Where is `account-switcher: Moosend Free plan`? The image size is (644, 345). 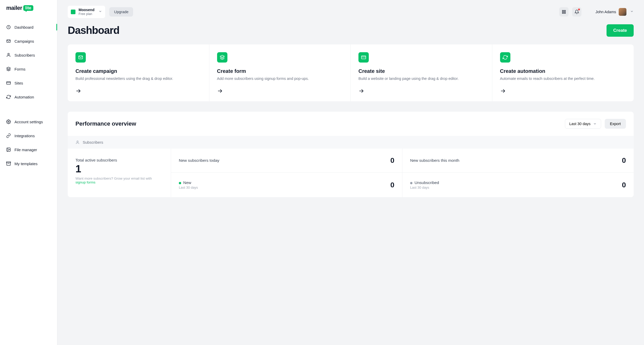 account-switcher: Moosend Free plan is located at coordinates (86, 12).